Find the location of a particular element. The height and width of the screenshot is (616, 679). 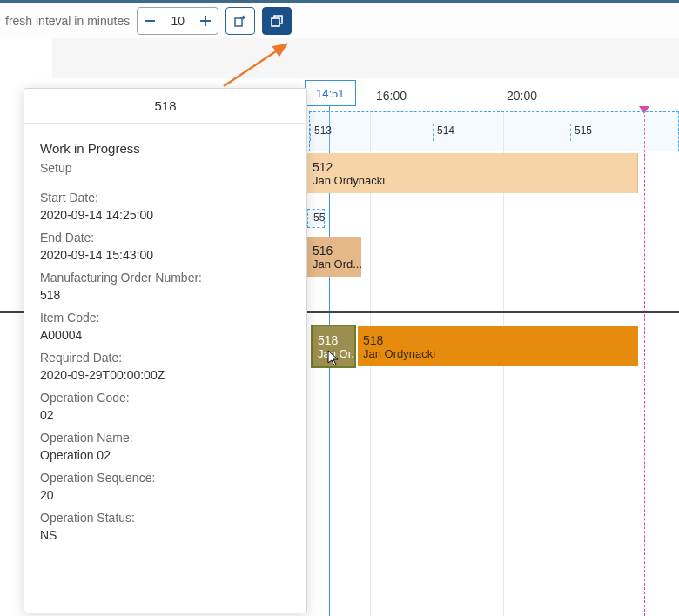

row-slot is located at coordinates (494, 131).